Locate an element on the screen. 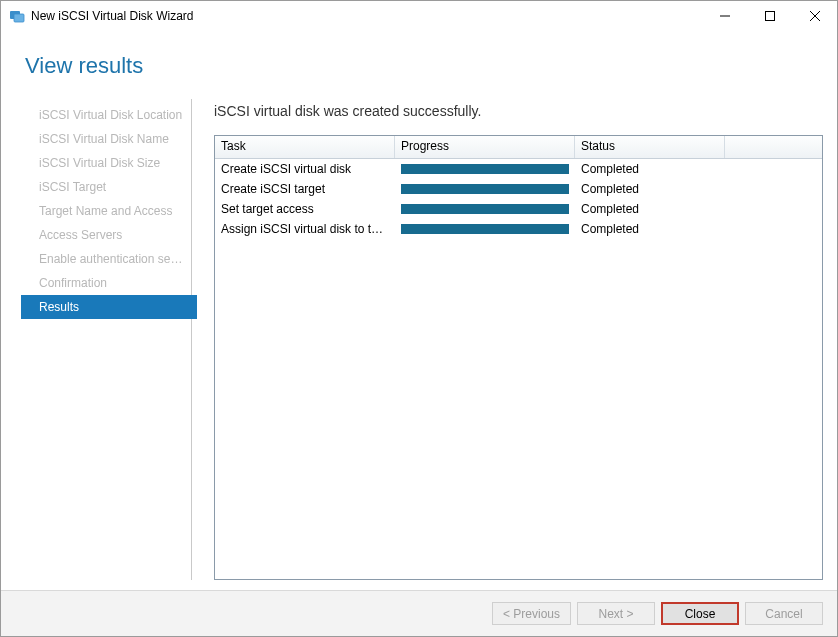  table-row: Create iSCSI target Completed is located at coordinates (518, 189).